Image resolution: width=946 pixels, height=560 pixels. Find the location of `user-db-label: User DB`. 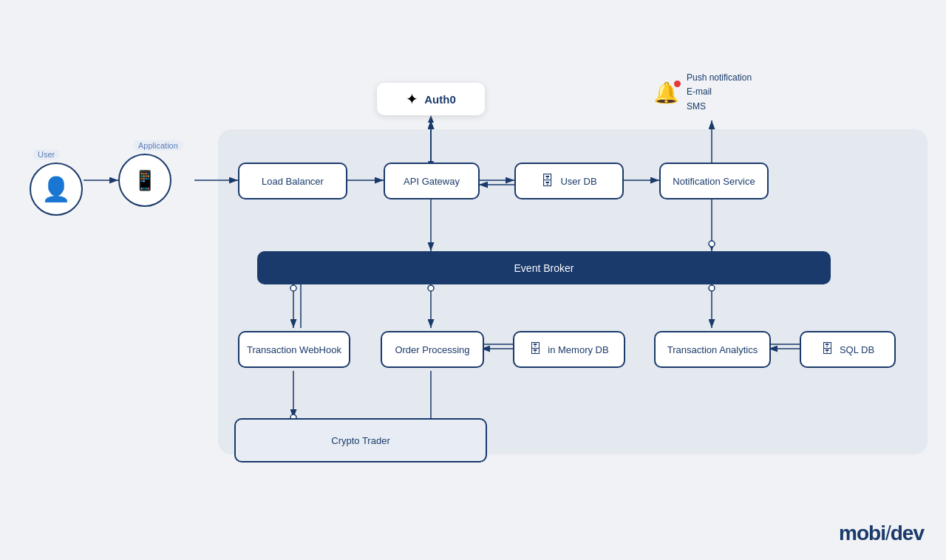

user-db-label: User DB is located at coordinates (578, 182).